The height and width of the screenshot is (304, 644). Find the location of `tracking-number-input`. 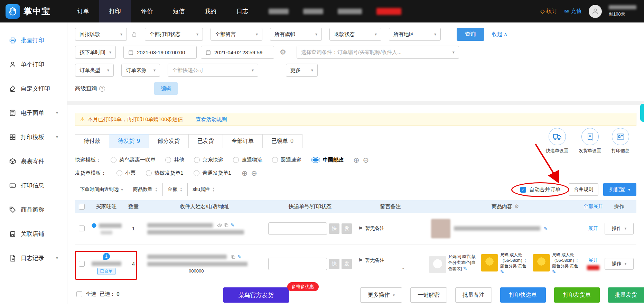

tracking-number-input is located at coordinates (298, 264).